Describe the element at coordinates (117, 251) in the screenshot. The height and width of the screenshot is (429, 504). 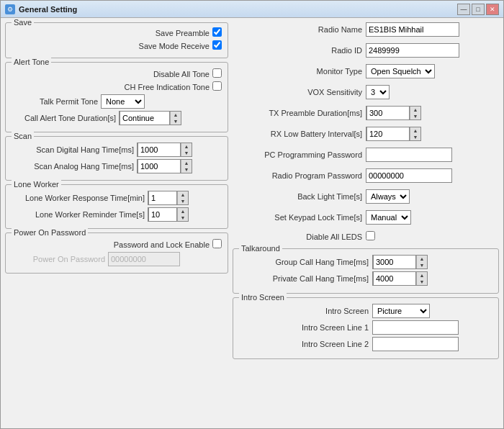
I see `power-on-content: Password and Lock Enable Power On Passwo…` at that location.